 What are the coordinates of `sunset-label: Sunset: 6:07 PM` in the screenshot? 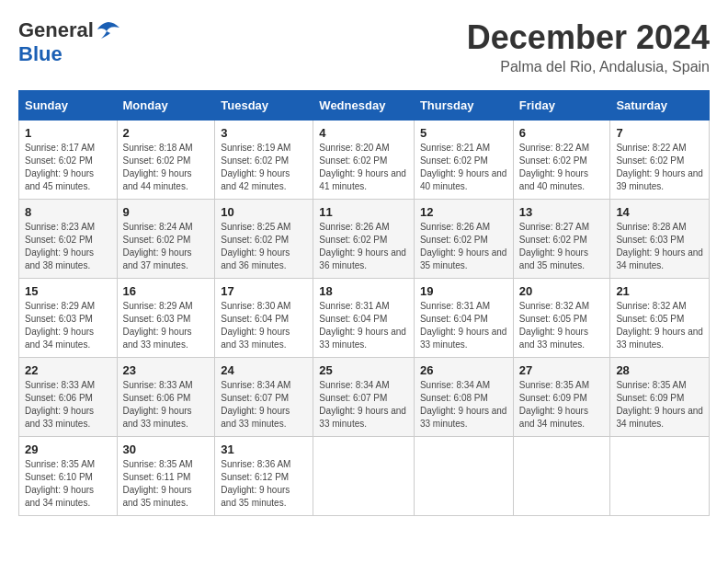 It's located at (353, 397).